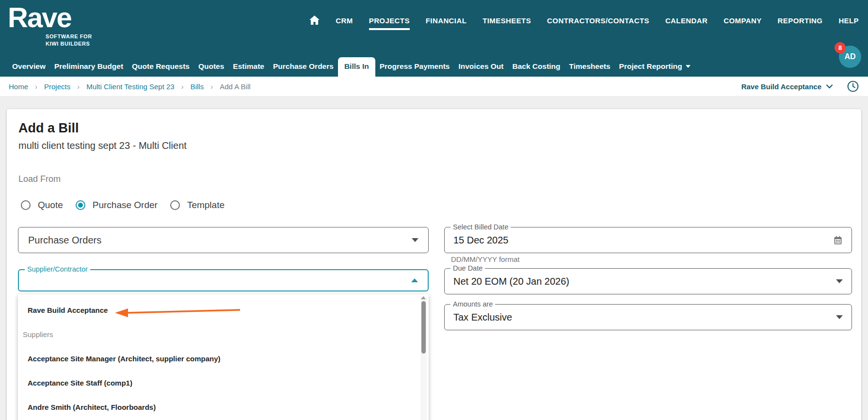  I want to click on breadcrumb-row: Home › Projects › Multi Client Testing S…, so click(434, 86).